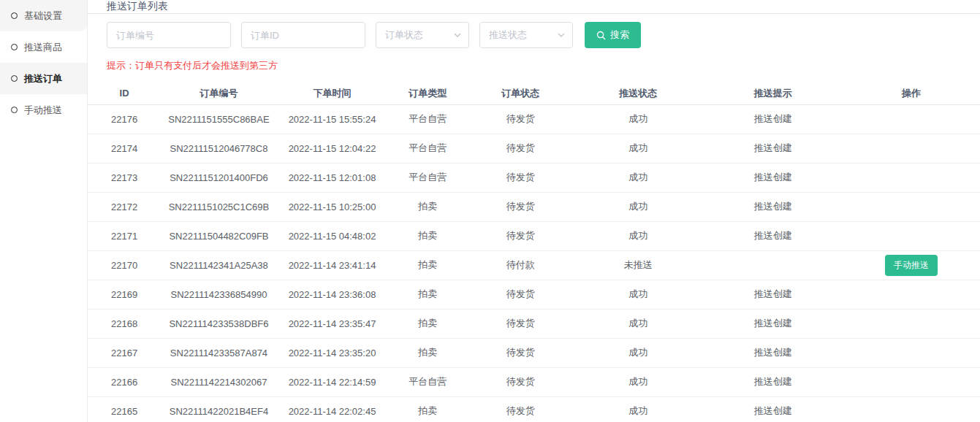 This screenshot has width=980, height=422. I want to click on cell-id: 22169, so click(124, 294).